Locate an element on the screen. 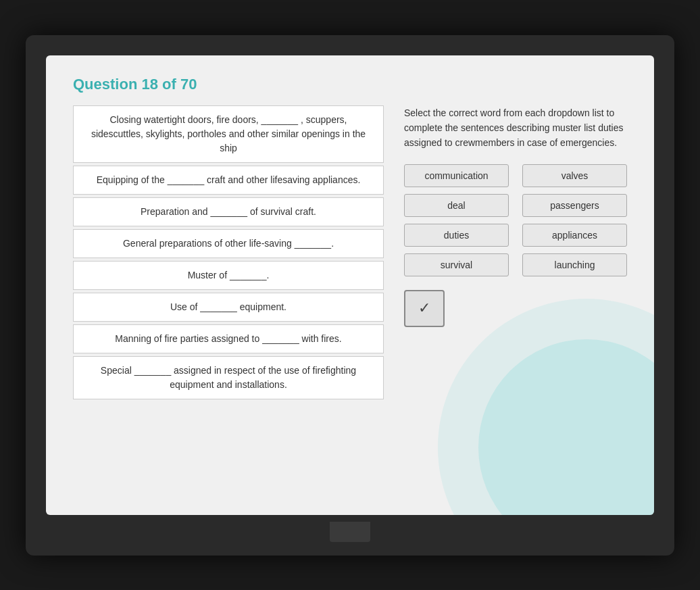  question-title: Question 18 of 70 is located at coordinates (350, 84).